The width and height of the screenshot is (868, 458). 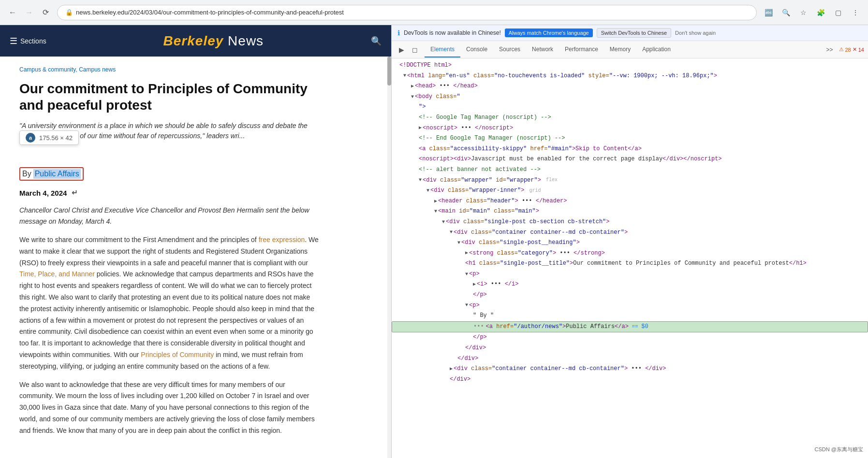 I want to click on html-line-p2-open: ▼ <p>, so click(x=630, y=306).